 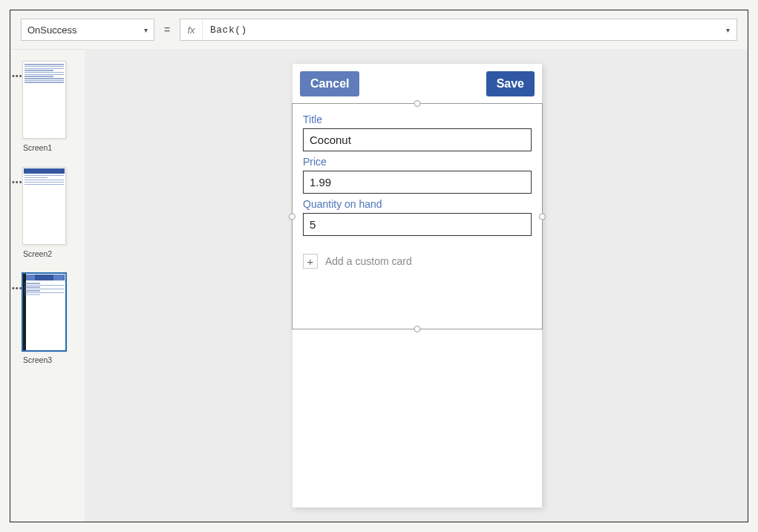 What do you see at coordinates (417, 204) in the screenshot?
I see `field-label-quantity: Quantity on hand` at bounding box center [417, 204].